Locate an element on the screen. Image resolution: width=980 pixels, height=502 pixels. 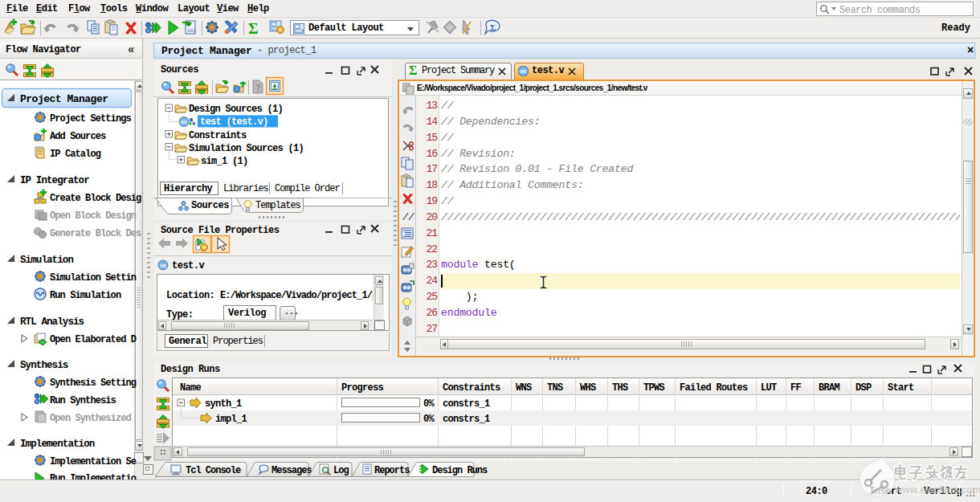
svg-text: Run Simulation is located at coordinates (85, 296).